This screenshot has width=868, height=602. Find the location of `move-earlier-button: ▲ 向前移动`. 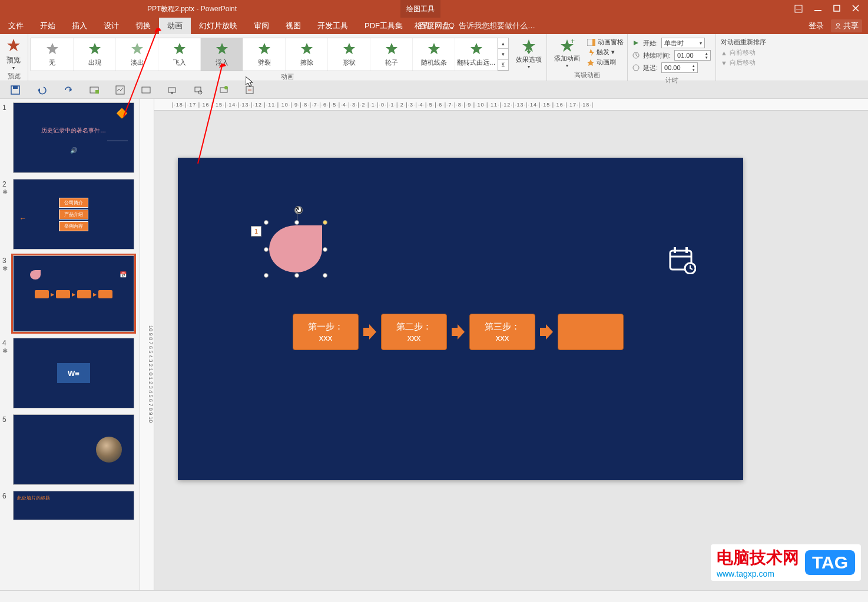

move-earlier-button: ▲ 向前移动 is located at coordinates (743, 53).